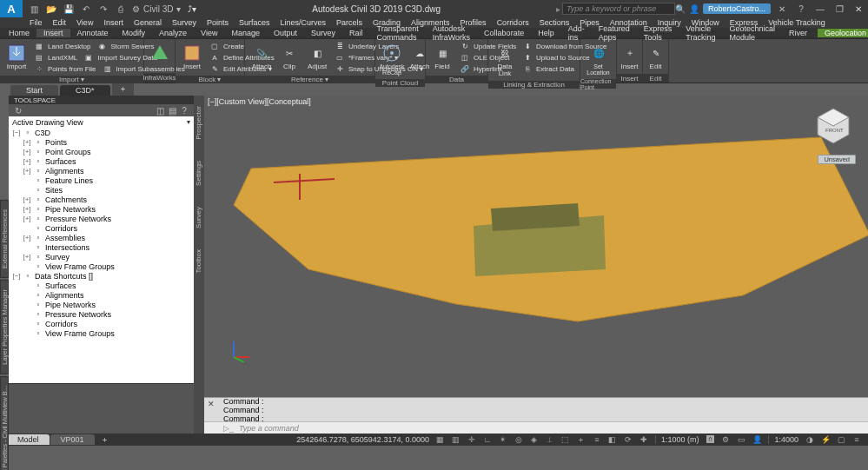  What do you see at coordinates (210, 80) in the screenshot?
I see `panel-title-block: Block ▾` at bounding box center [210, 80].